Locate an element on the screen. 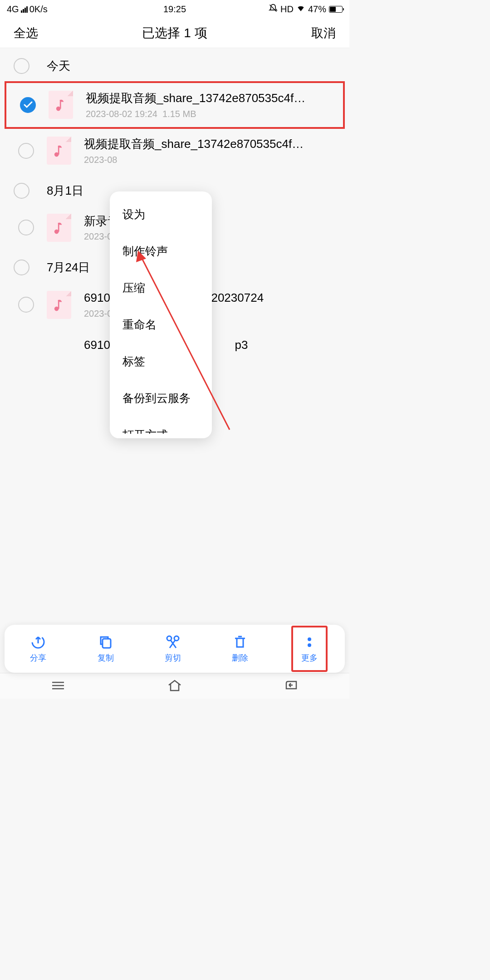 The height and width of the screenshot is (980, 490). share-button: 分享 is located at coordinates (38, 649).